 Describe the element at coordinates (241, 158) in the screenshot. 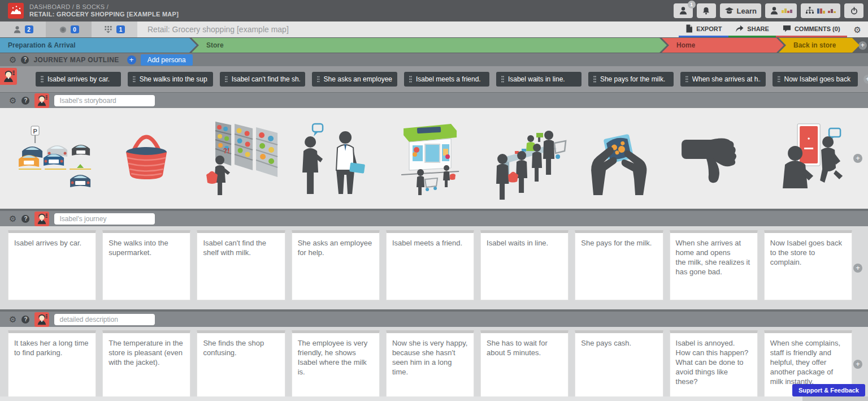

I see `supermarket-shelves-confused-illustration: ?!` at that location.